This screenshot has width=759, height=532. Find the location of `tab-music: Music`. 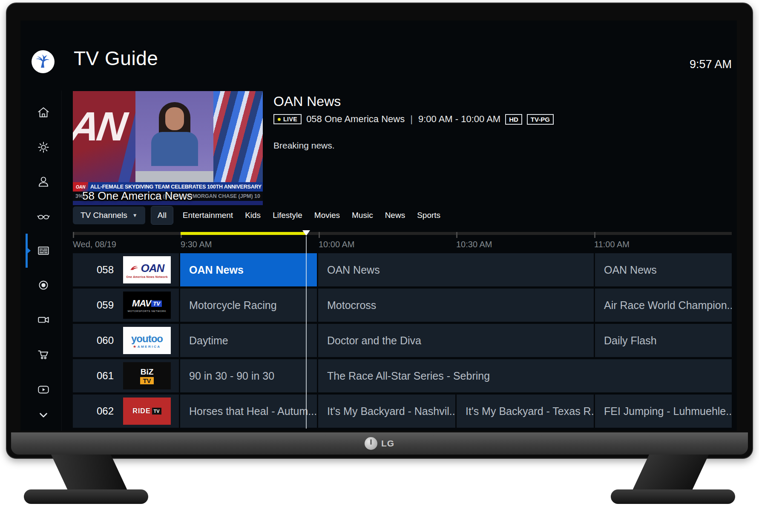

tab-music: Music is located at coordinates (362, 215).